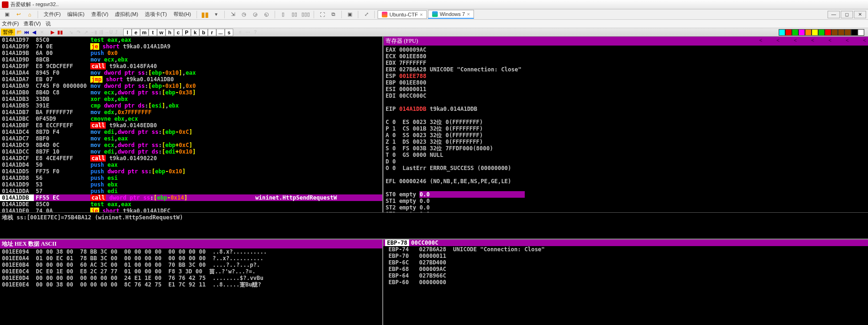 This screenshot has width=868, height=325. What do you see at coordinates (191, 185) in the screenshot?
I see `disasm-row: 014A1DD953push ebx` at bounding box center [191, 185].